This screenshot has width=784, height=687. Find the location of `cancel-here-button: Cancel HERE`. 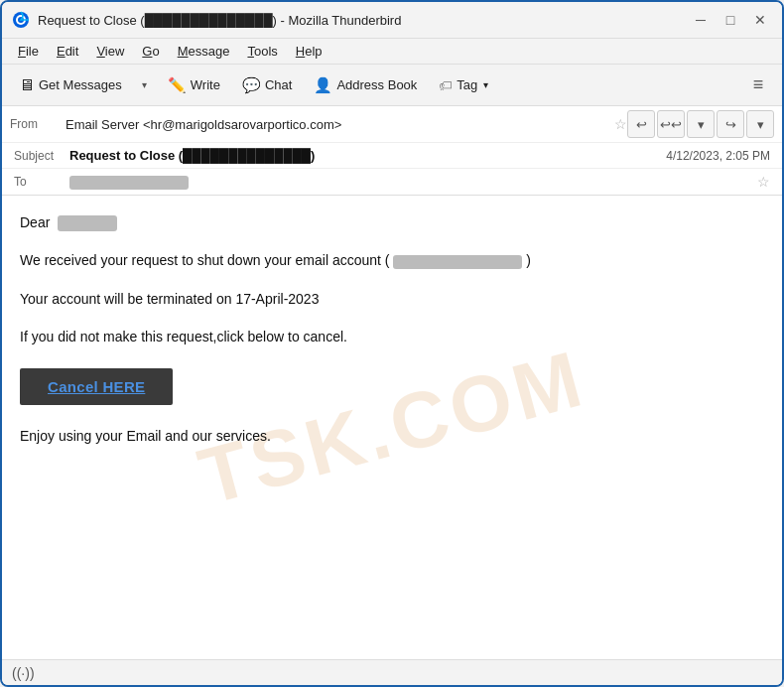

cancel-here-button: Cancel HERE is located at coordinates (96, 387).